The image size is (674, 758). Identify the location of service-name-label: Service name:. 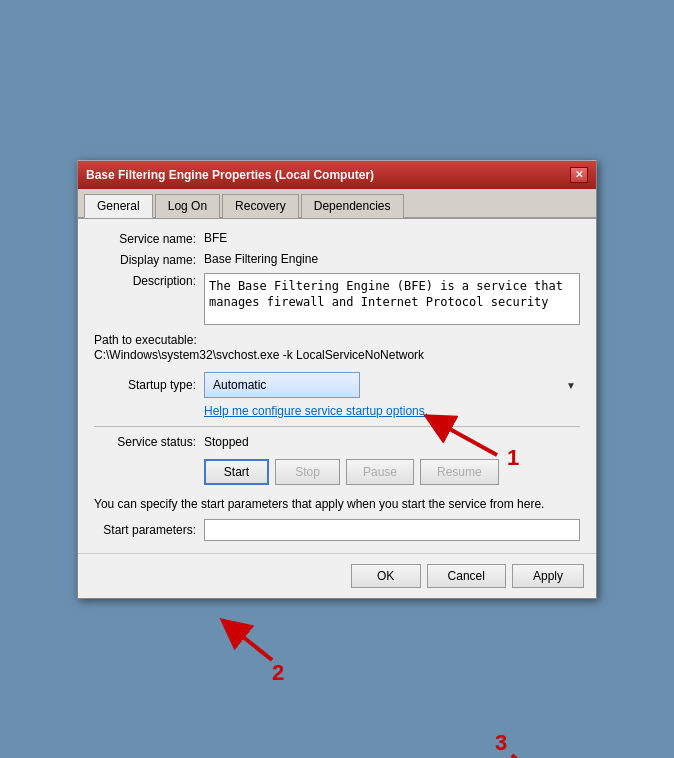
(149, 238).